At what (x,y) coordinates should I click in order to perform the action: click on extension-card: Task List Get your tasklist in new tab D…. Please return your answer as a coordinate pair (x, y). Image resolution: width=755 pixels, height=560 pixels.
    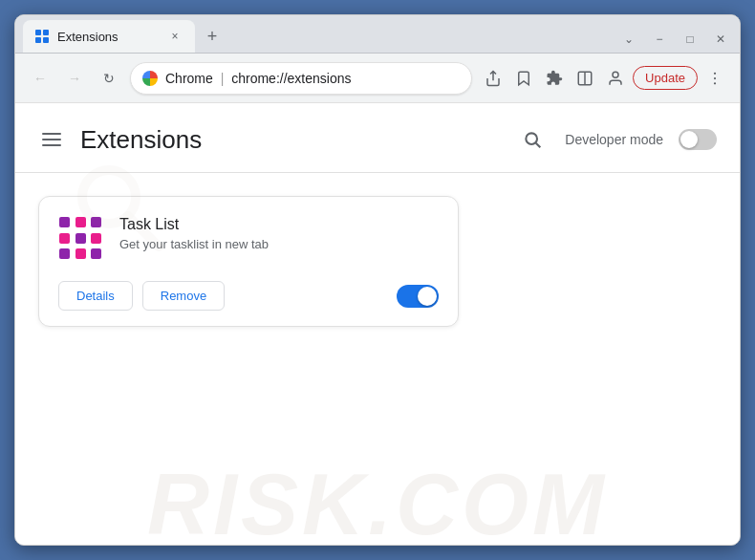
    Looking at the image, I should click on (248, 262).